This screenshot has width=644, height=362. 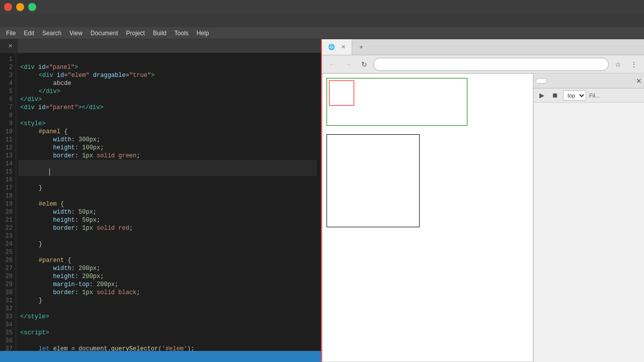 I want to click on right-panel: ✕ ▶ ⏹ top Fil..., so click(x=589, y=218).